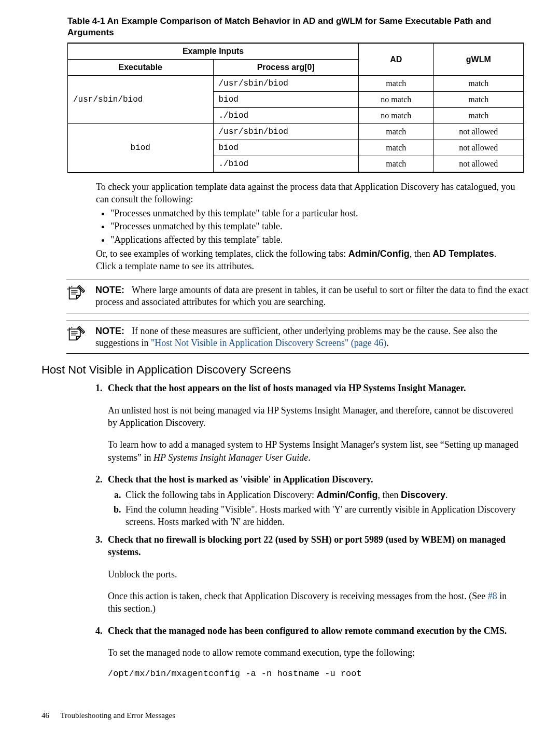 The image size is (560, 746). I want to click on page-number: 46, so click(46, 716).